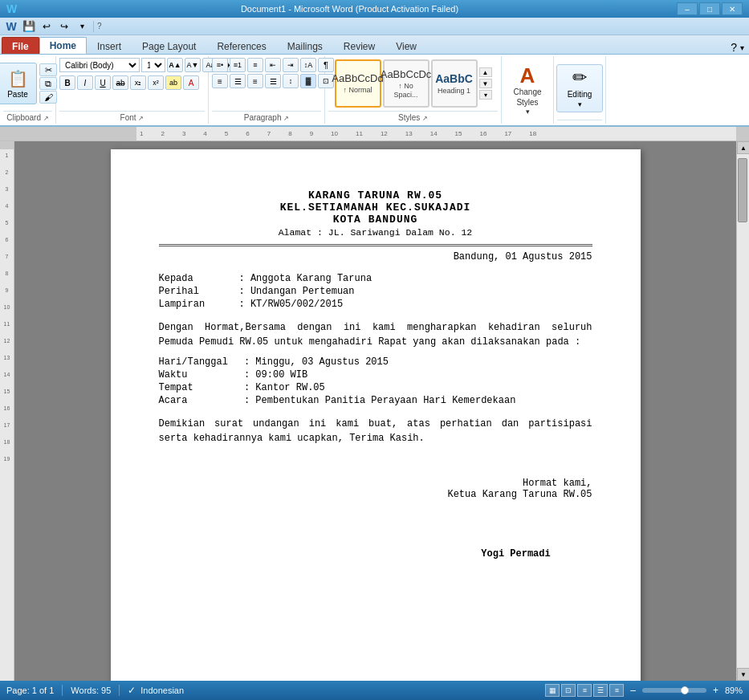 This screenshot has height=700, width=749. Describe the element at coordinates (600, 690) in the screenshot. I see `outline-button: ☰` at that location.